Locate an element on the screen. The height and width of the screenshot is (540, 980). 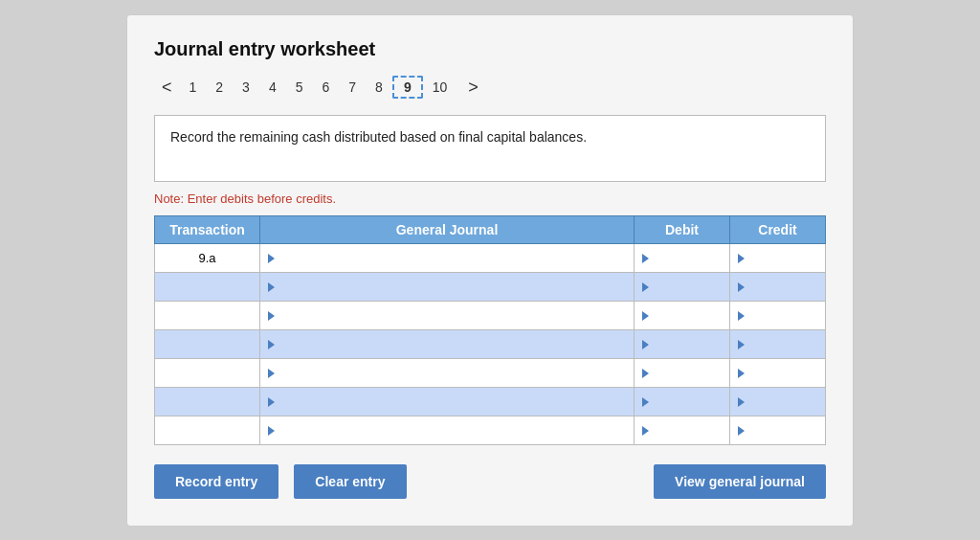
prev-arrow: < is located at coordinates (167, 88).